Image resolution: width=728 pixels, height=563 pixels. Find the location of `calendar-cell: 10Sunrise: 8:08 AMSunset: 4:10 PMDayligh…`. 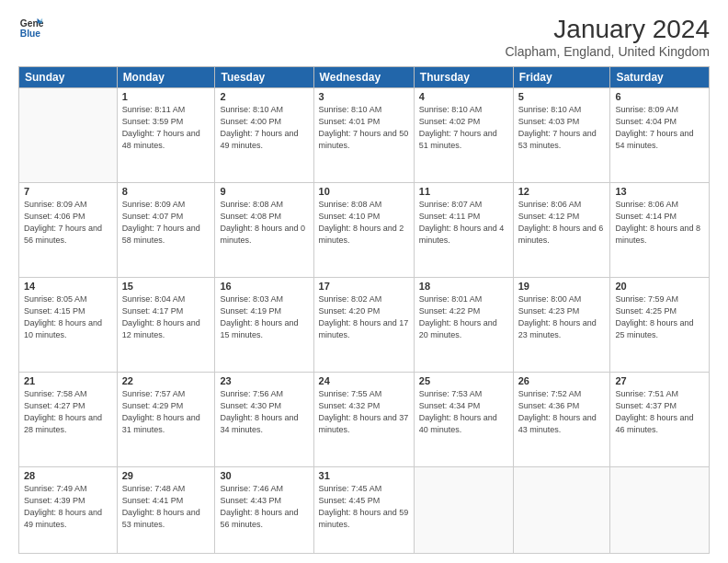

calendar-cell: 10Sunrise: 8:08 AMSunset: 4:10 PMDayligh… is located at coordinates (364, 230).